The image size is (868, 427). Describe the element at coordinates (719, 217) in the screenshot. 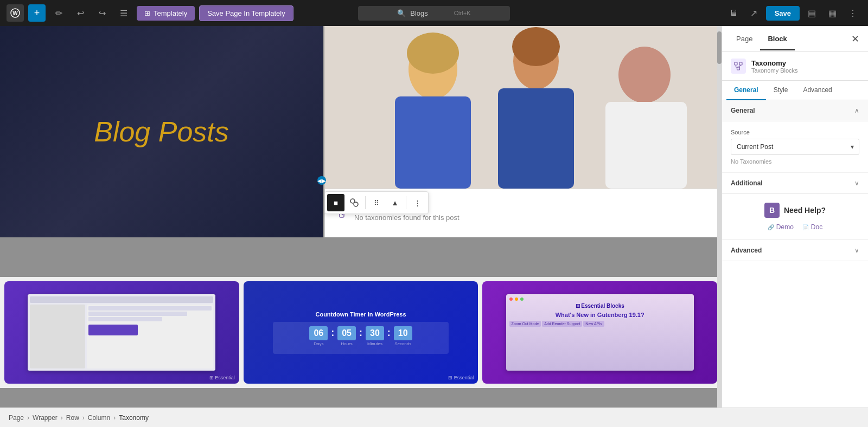

I see `canvas-scrollbar` at that location.